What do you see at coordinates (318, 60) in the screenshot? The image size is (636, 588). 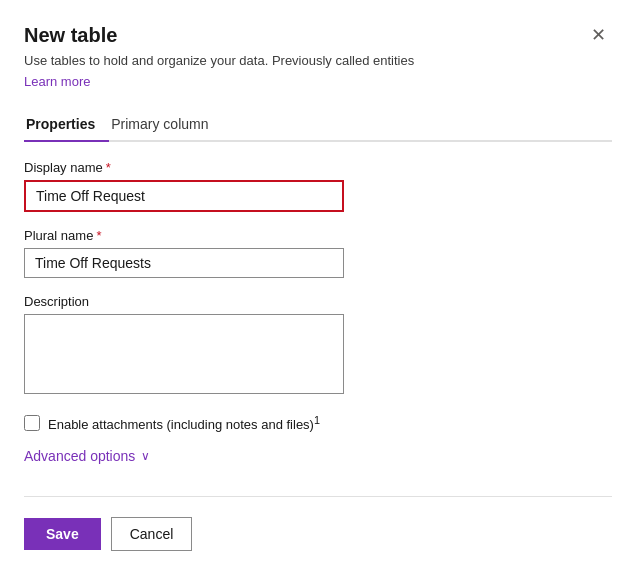 I see `modal-description: Use tables to hold and organize your dat…` at bounding box center [318, 60].